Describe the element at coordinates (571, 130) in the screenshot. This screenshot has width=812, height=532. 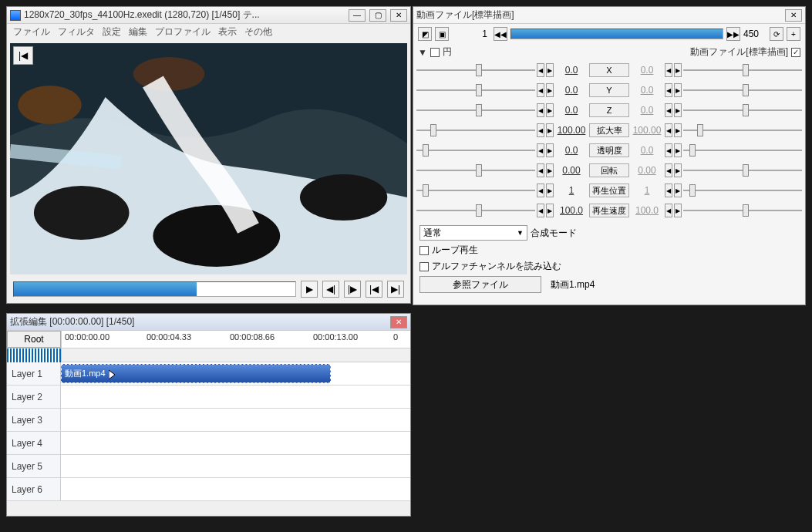
I see `value-left: 100.00` at that location.